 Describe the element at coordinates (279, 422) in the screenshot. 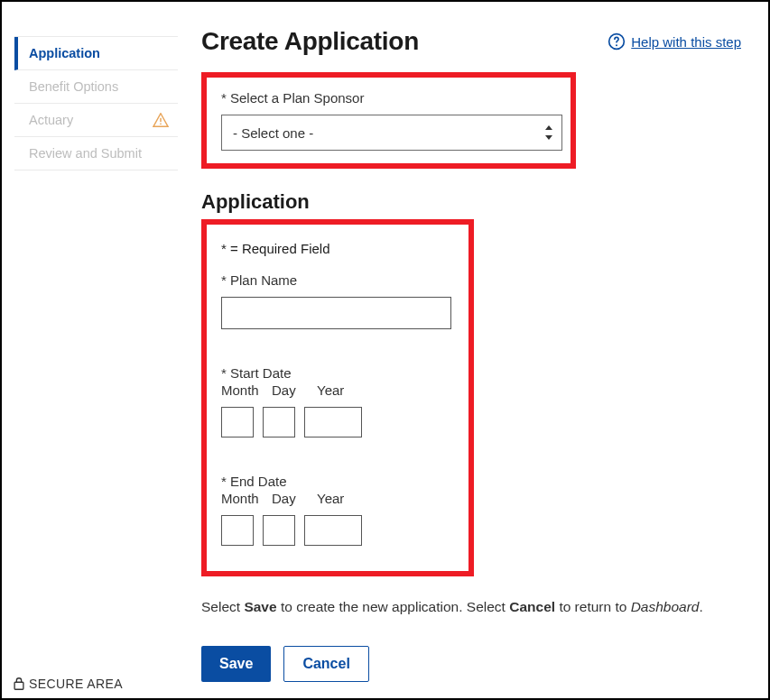

I see `start-day-input` at that location.